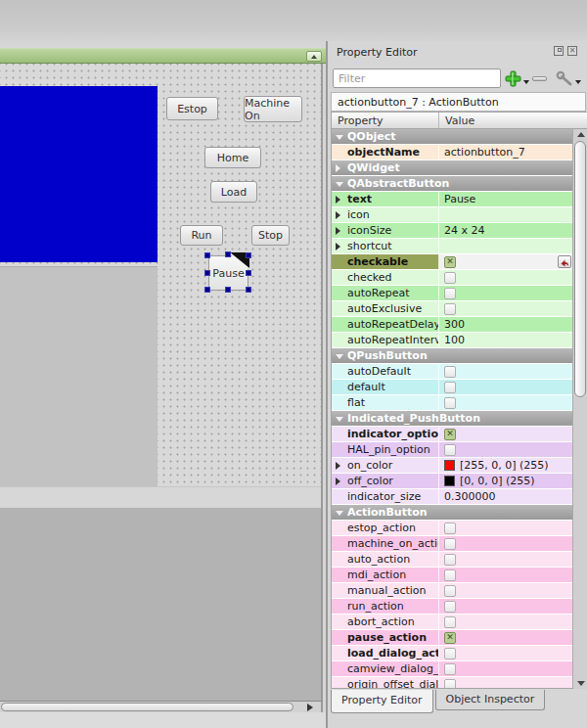  What do you see at coordinates (579, 409) in the screenshot?
I see `vertical-scrollbar` at bounding box center [579, 409].